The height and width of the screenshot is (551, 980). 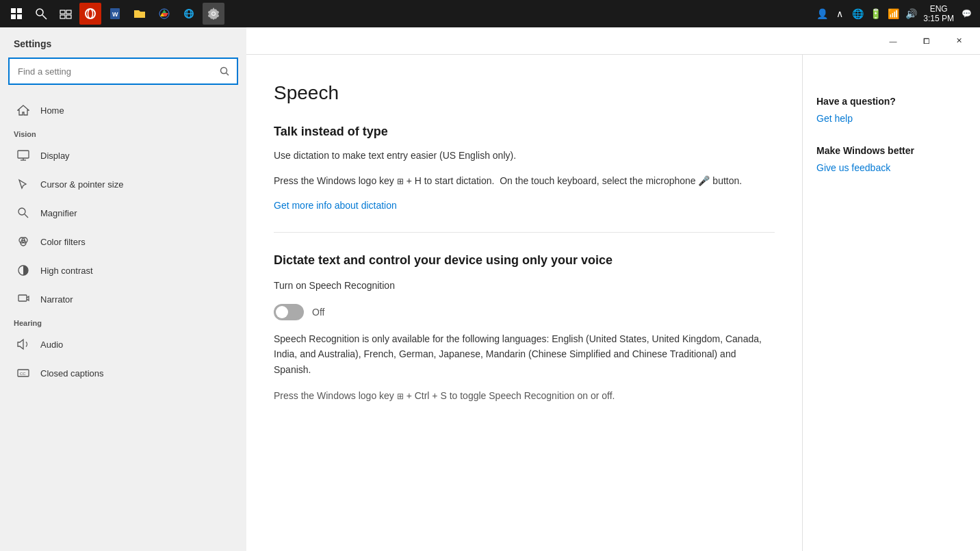 I want to click on sidebar-item-narrator: Narrator, so click(x=123, y=299).